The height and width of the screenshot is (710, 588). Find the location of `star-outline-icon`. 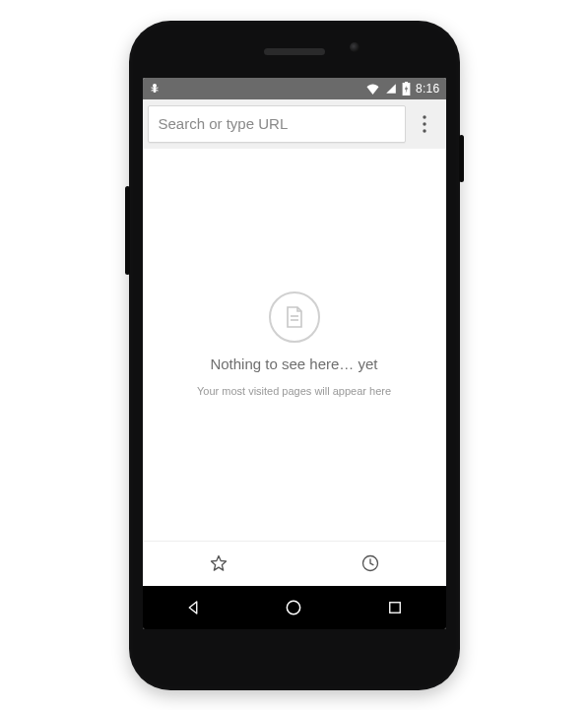

star-outline-icon is located at coordinates (219, 563).